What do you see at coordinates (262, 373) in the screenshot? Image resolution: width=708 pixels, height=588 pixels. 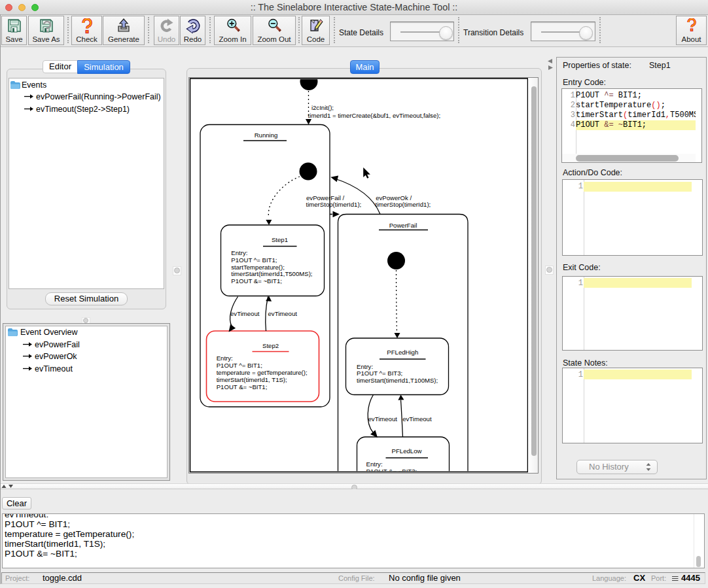 I see `svg-text:temperature = getTemperature(): temperature = getTemperature();` at bounding box center [262, 373].